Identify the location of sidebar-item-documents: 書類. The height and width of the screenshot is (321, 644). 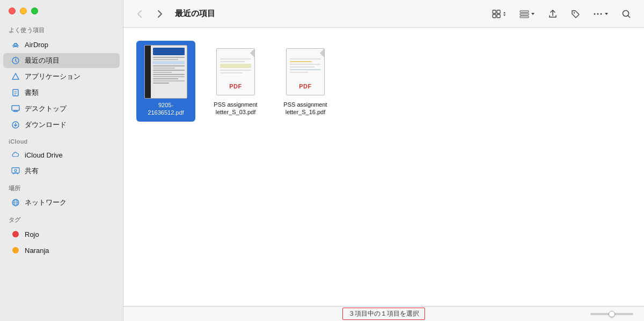
(61, 93).